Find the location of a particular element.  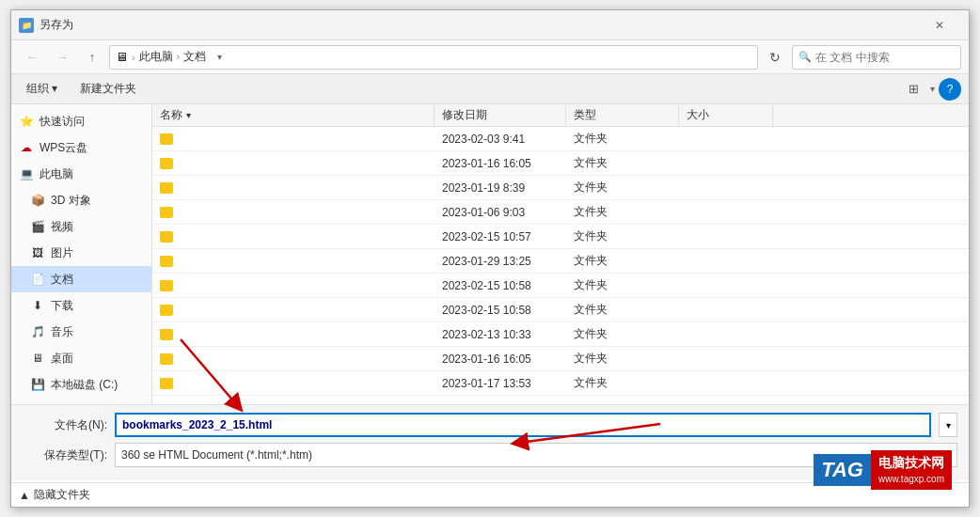

action-bar: 组织 ▾ 新建文件夹 ⊞ ▾ ? is located at coordinates (490, 89).